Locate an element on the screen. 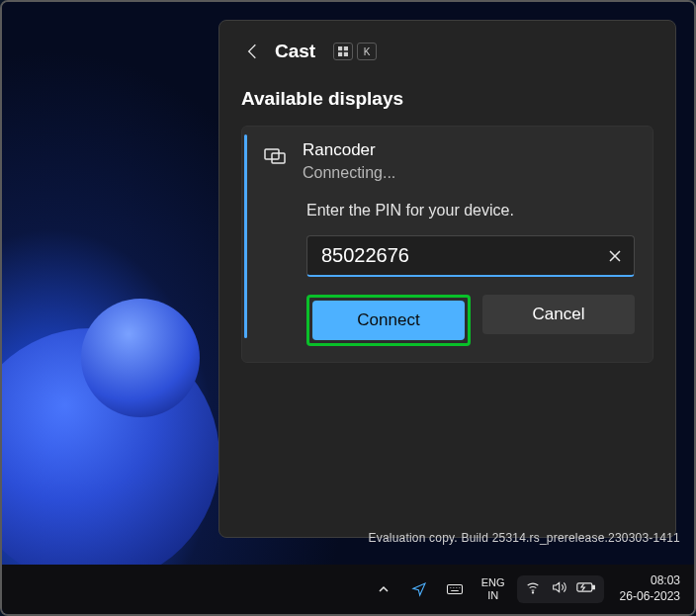 Image resolution: width=696 pixels, height=616 pixels. cancel-button: Cancel is located at coordinates (559, 314).